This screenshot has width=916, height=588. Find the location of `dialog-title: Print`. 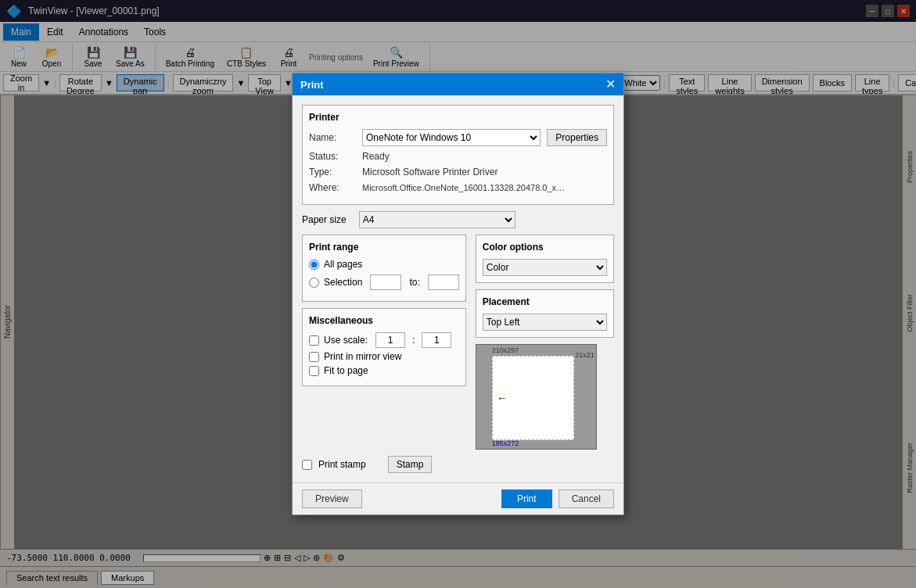

dialog-title: Print is located at coordinates (312, 84).